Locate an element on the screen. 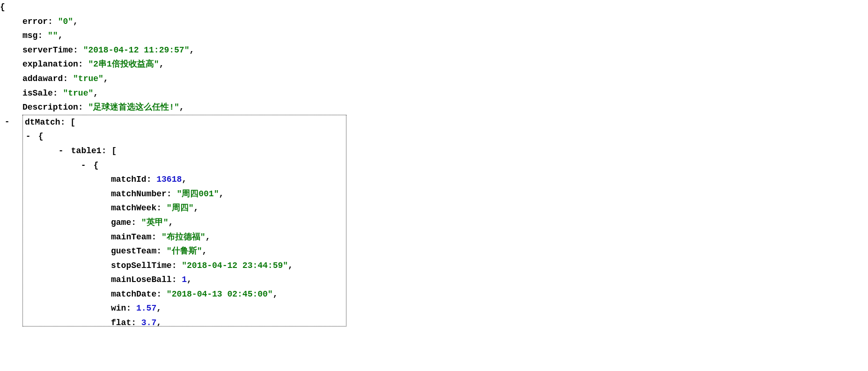  collapse-toggle-table1-item: - is located at coordinates (83, 166).